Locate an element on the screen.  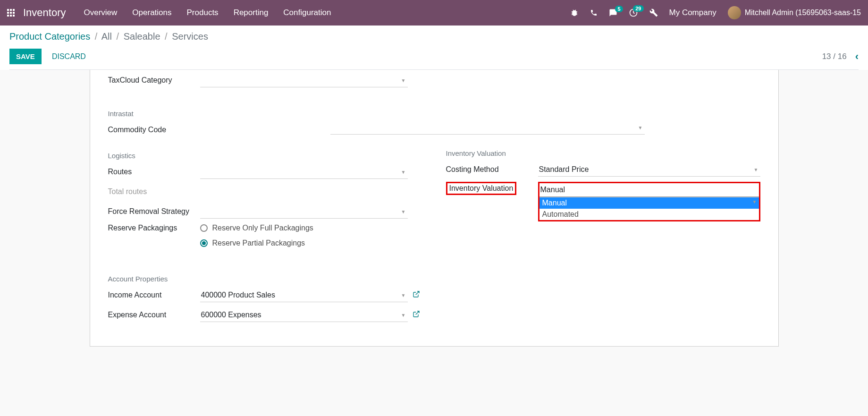
app-brand: Inventory is located at coordinates (44, 13).